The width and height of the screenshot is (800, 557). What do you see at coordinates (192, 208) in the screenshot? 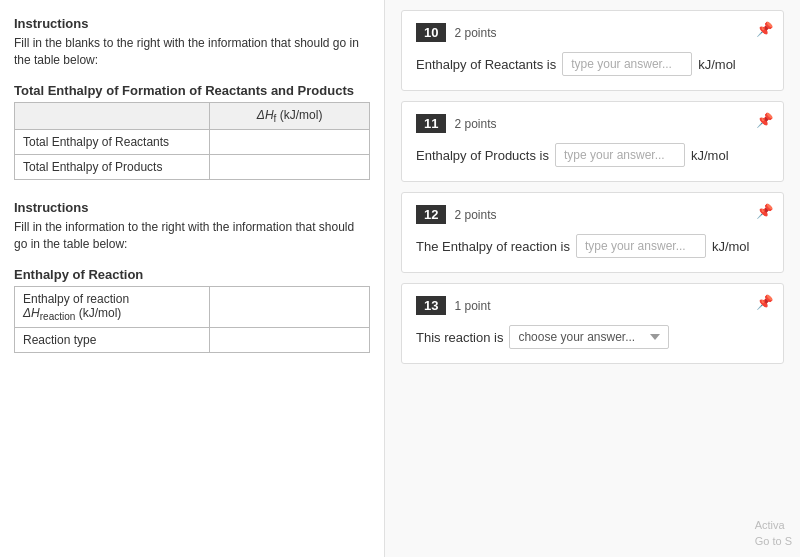
I see `instructions-label-2: Instructions` at bounding box center [192, 208].